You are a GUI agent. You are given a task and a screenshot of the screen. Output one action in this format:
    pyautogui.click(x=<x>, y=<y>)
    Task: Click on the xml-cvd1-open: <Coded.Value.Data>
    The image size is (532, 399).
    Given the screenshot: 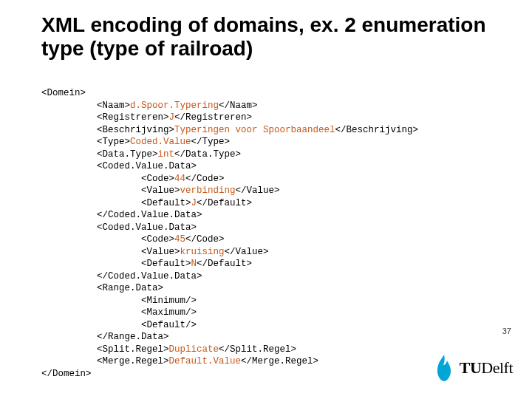 What is the action you would take?
    pyautogui.click(x=146, y=166)
    